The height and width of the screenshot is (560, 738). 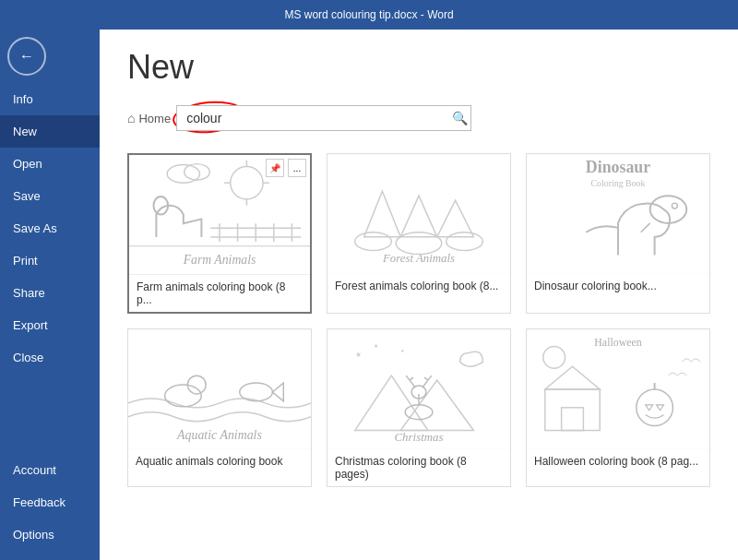 What do you see at coordinates (324, 118) in the screenshot?
I see `search-input` at bounding box center [324, 118].